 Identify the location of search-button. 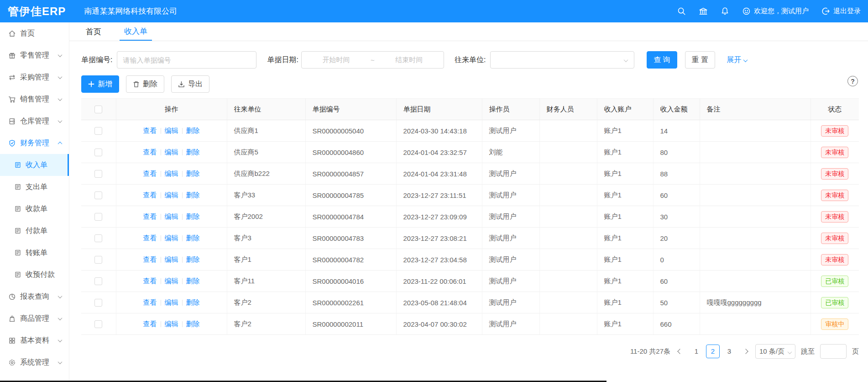
(682, 11).